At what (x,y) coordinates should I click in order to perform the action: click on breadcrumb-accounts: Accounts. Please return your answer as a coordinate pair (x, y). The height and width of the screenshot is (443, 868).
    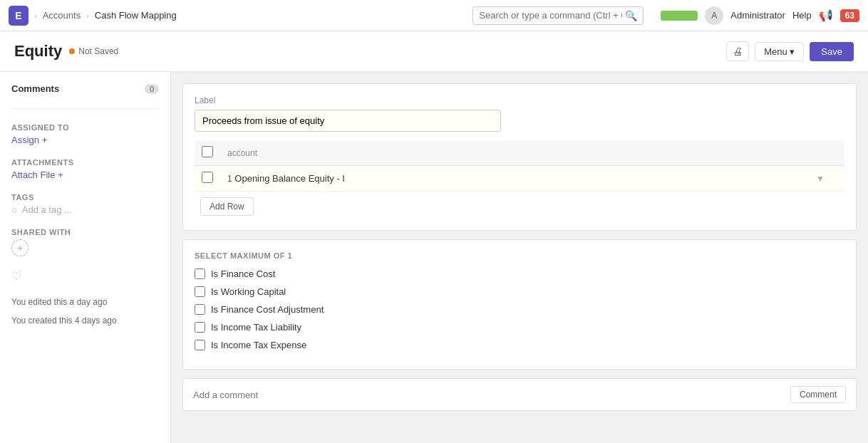
    Looking at the image, I should click on (61, 16).